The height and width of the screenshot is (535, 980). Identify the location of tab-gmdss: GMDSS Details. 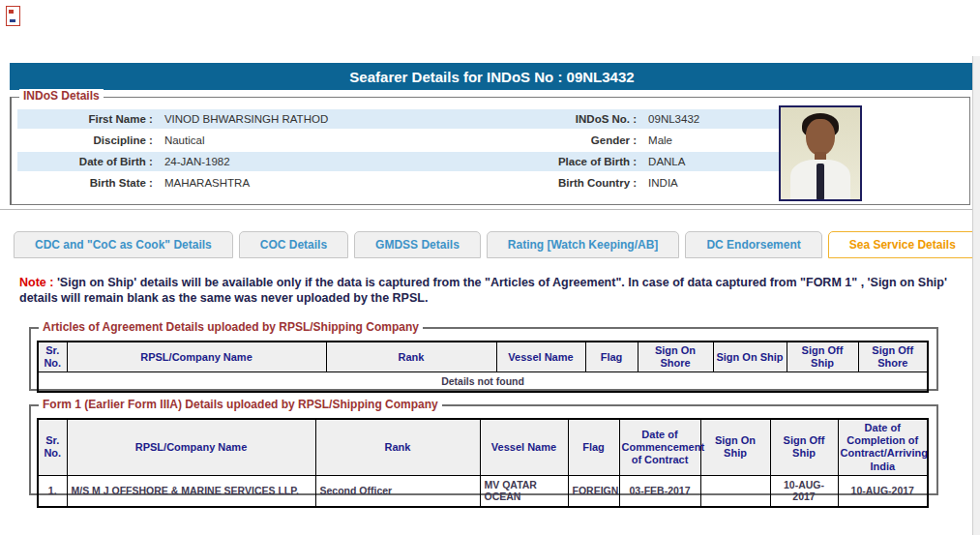
(418, 245).